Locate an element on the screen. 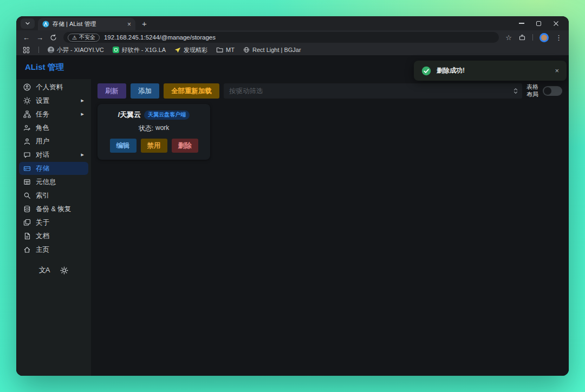 The image size is (585, 392). status-value: work is located at coordinates (162, 129).